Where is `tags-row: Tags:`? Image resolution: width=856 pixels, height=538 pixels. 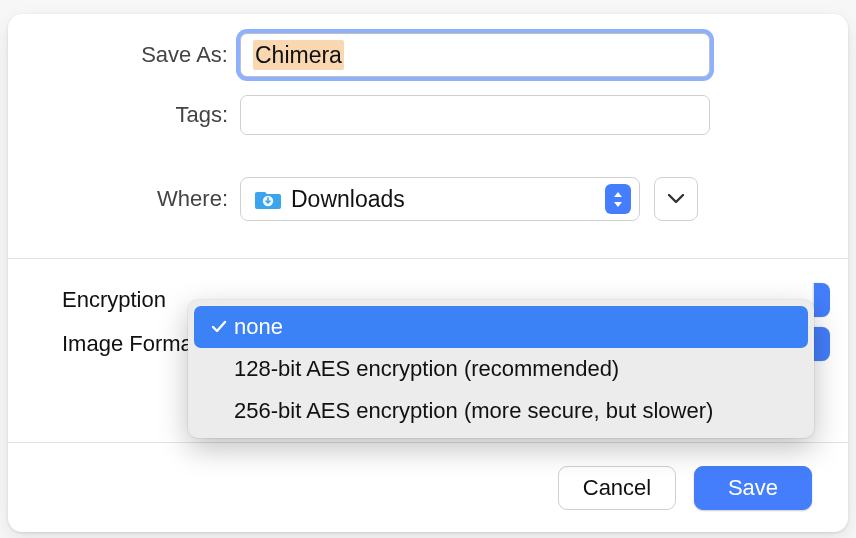
tags-row: Tags: is located at coordinates (428, 115).